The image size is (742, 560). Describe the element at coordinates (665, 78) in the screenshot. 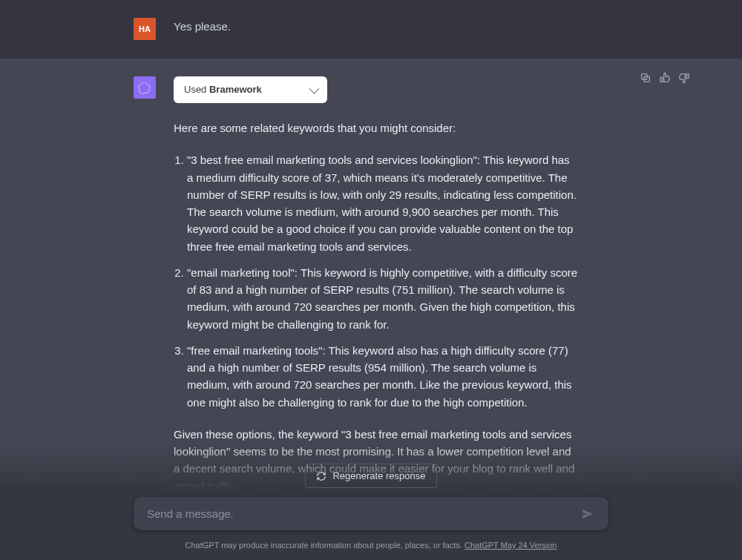

I see `message-actions` at that location.